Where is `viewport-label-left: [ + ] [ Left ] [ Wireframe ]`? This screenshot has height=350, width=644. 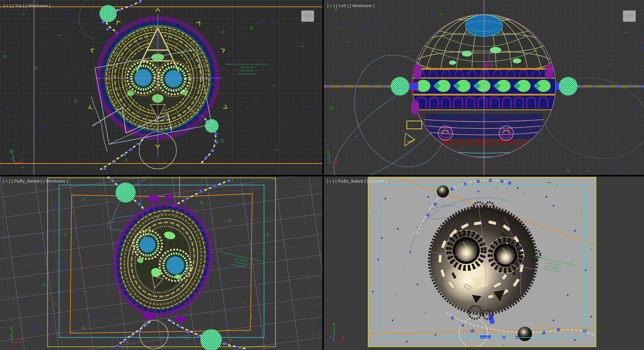 viewport-label-left: [ + ] [ Left ] [ Wireframe ] is located at coordinates (351, 6).